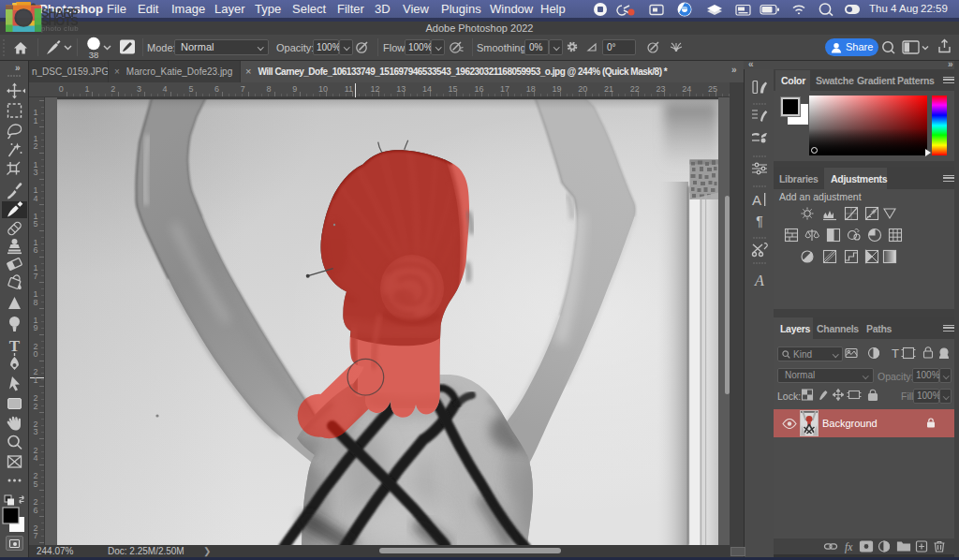 The width and height of the screenshot is (959, 560). I want to click on svg-text: fx, so click(848, 547).